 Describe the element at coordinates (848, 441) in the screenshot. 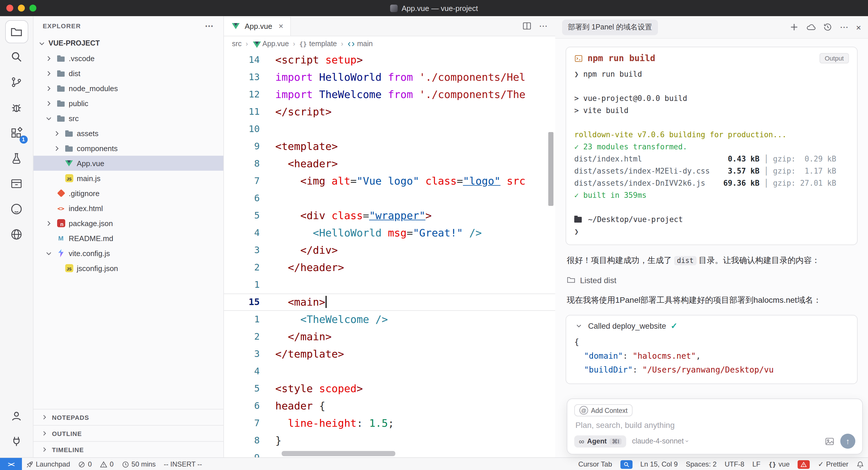

I see `send-button: ↑` at that location.